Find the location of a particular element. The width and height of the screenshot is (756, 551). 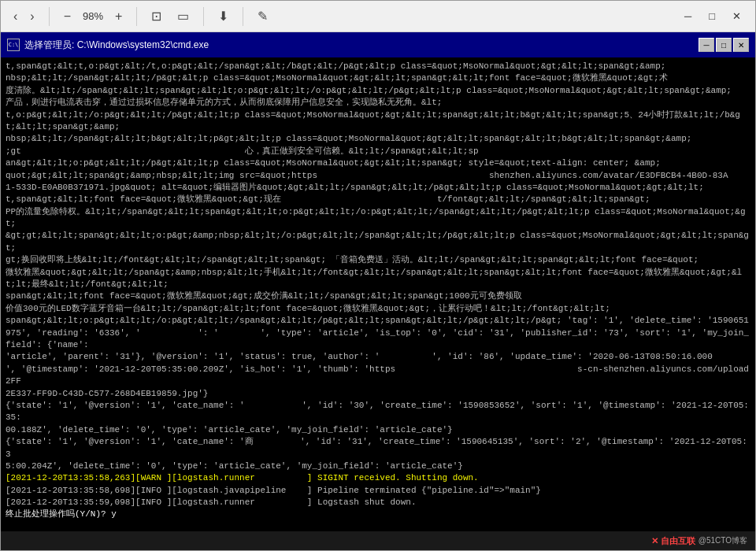

edit-button: ✎ is located at coordinates (263, 16).